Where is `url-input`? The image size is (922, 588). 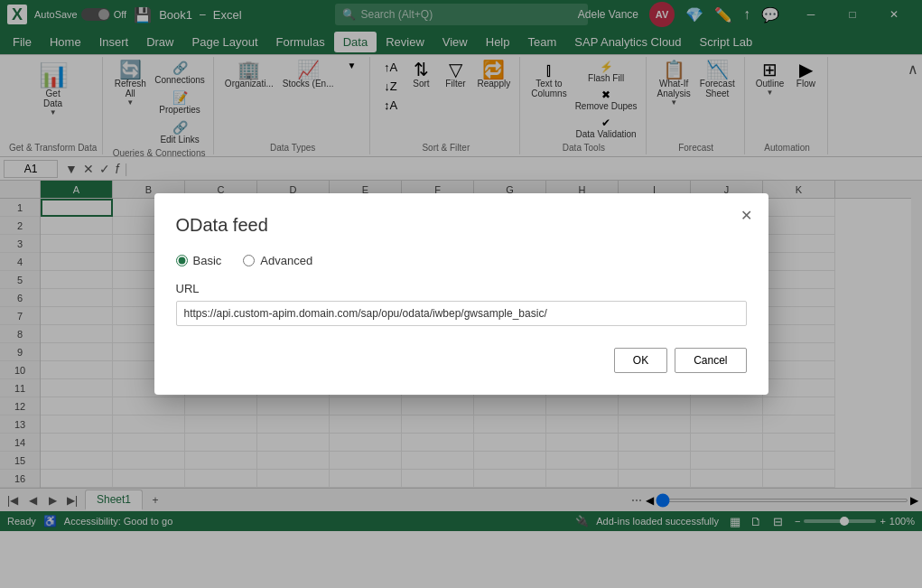
url-input is located at coordinates (461, 313).